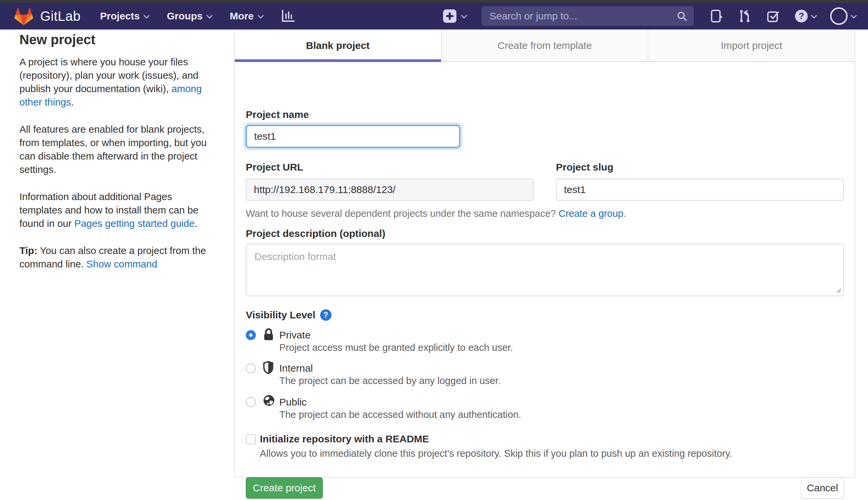  What do you see at coordinates (588, 16) in the screenshot?
I see `search-input` at bounding box center [588, 16].